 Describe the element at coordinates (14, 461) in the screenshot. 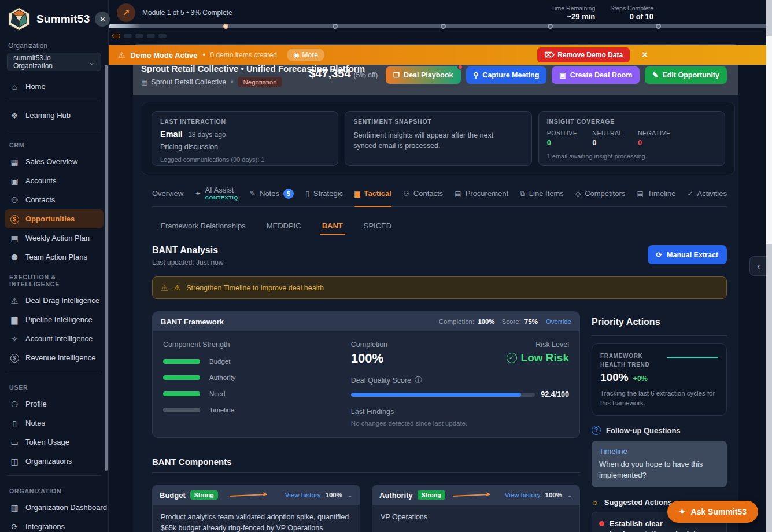

I see `building-icon: ◫` at that location.